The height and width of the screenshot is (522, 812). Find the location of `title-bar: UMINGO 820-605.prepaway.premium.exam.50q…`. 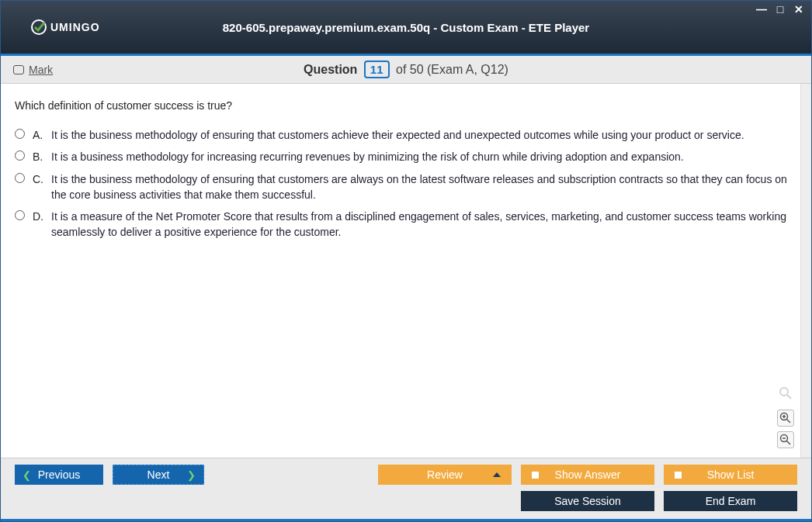

title-bar: UMINGO 820-605.prepaway.premium.exam.50q… is located at coordinates (406, 27).